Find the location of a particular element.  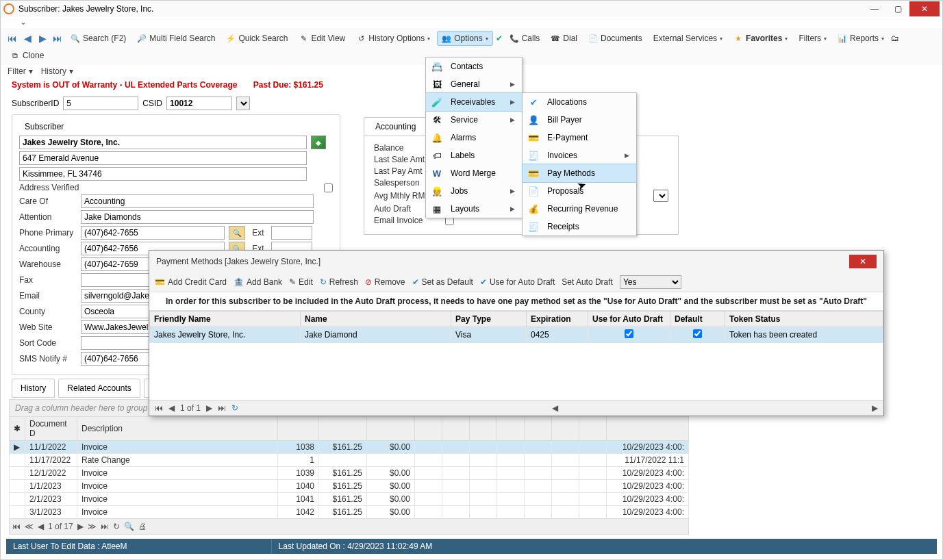

row-indicator-header: ✱ is located at coordinates (18, 429).